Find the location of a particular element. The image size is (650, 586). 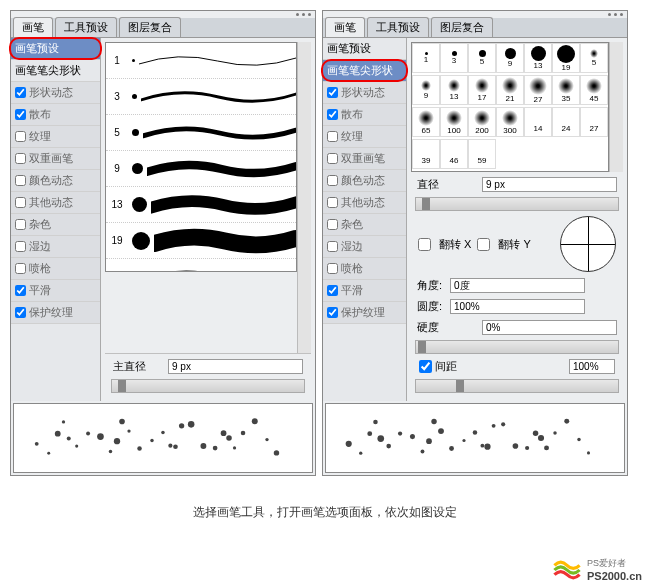

brush-thumb: 35 is located at coordinates (566, 90).